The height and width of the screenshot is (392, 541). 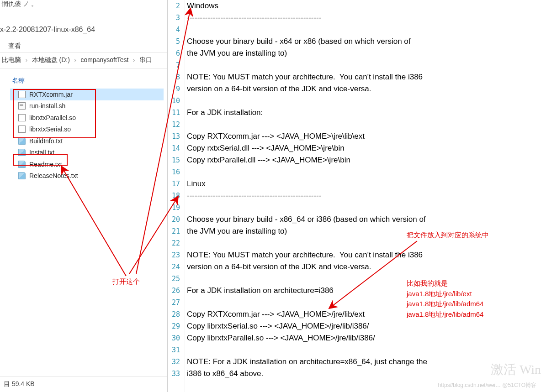 I want to click on file-row: librxtxSerial.so, so click(x=87, y=130).